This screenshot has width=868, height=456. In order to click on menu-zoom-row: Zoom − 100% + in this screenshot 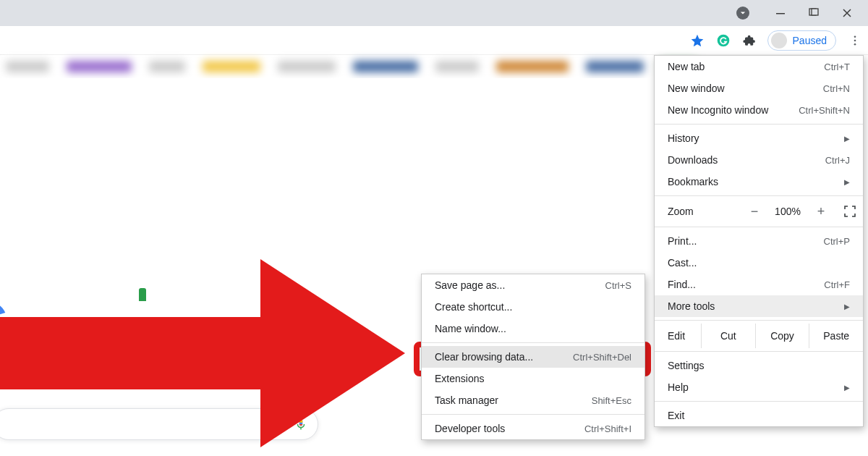, I will do `click(759, 211)`.